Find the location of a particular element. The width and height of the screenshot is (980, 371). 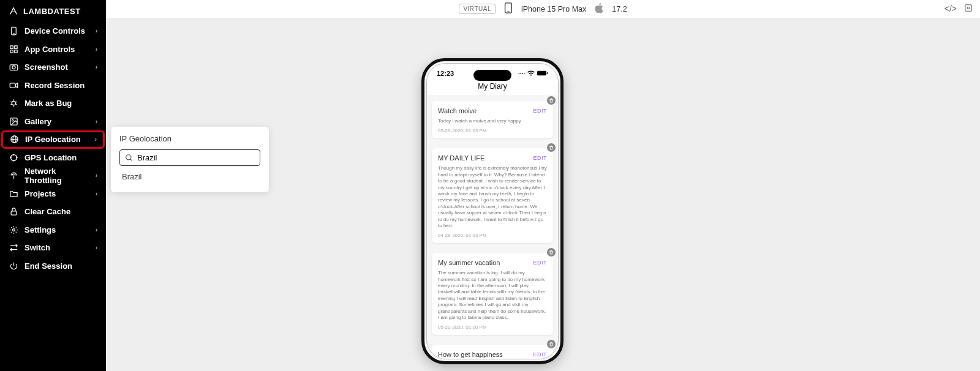

nav-item-label: Device Controls is located at coordinates (57, 31).